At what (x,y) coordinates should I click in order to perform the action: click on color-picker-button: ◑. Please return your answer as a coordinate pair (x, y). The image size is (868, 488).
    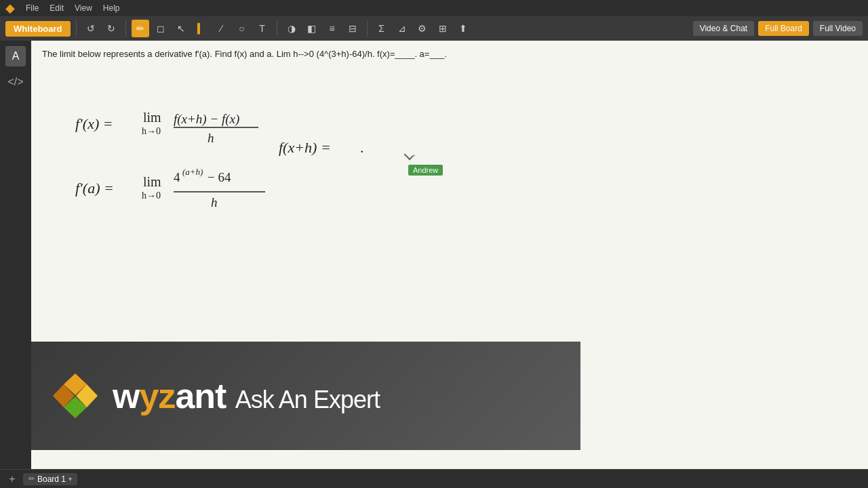
    Looking at the image, I should click on (292, 28).